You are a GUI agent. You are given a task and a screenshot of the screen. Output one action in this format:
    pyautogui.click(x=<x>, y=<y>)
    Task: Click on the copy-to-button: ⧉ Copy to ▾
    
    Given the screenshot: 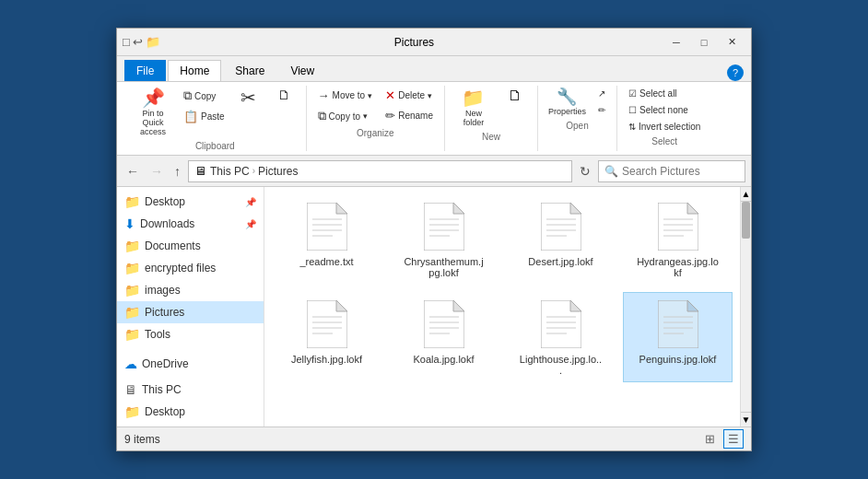 What is the action you would take?
    pyautogui.click(x=346, y=116)
    